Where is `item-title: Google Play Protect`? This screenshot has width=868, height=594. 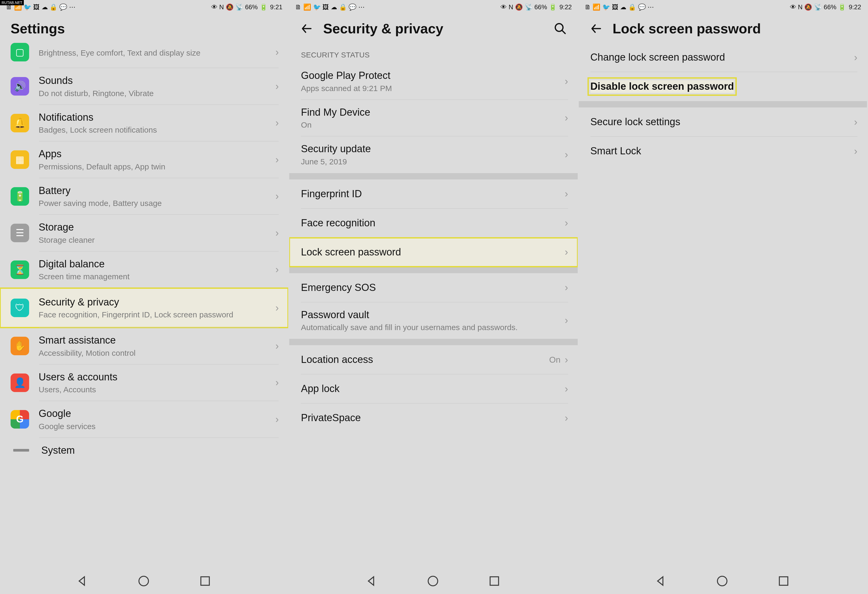 item-title: Google Play Protect is located at coordinates (433, 76).